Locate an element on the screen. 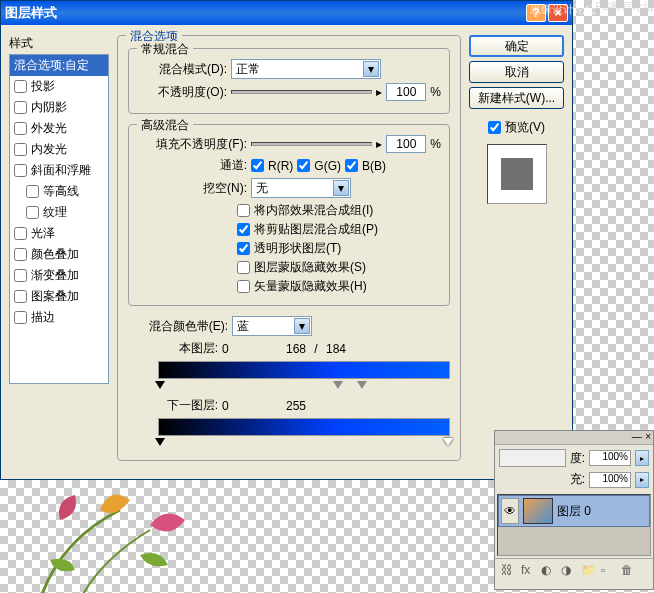 This screenshot has height=593, width=654. ok-button: 确定 is located at coordinates (516, 46).